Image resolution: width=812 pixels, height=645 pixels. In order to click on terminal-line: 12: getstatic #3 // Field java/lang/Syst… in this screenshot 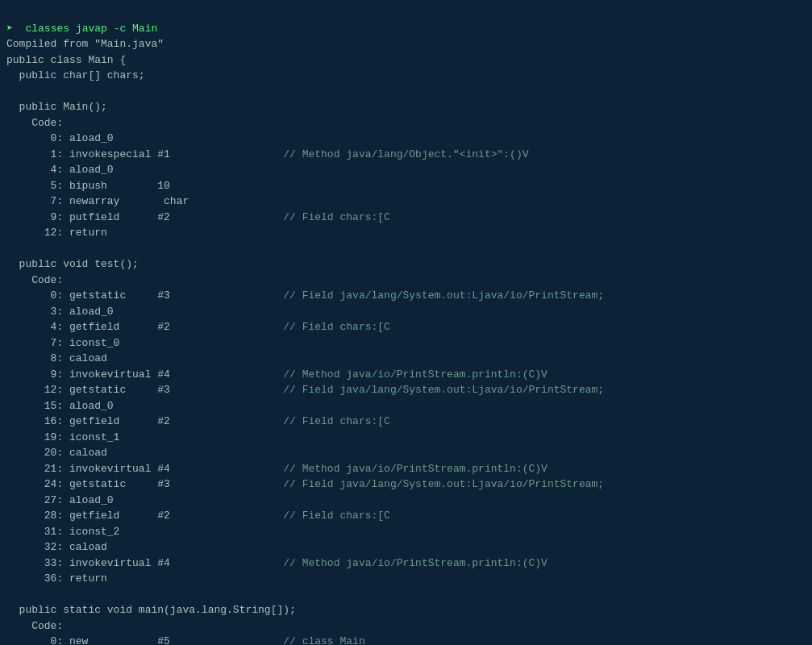, I will do `click(406, 390)`.